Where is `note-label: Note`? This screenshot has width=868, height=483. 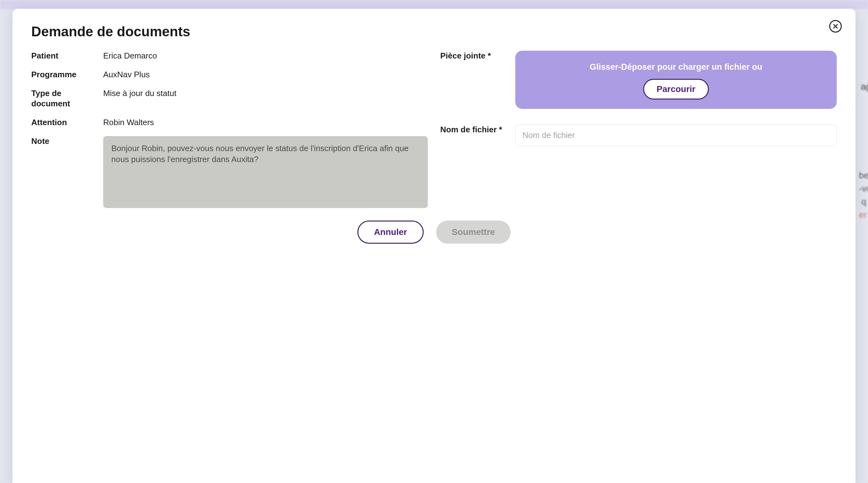 note-label: Note is located at coordinates (66, 142).